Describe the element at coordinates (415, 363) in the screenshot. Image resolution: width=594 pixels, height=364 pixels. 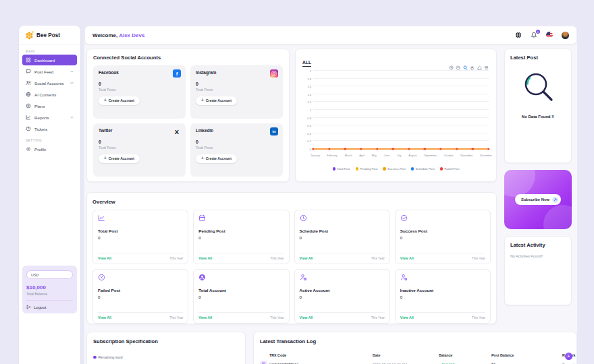
I see `table-row: KXQJW9Z2TRVM 2024-05-15 10:30 AM + $10,0…` at that location.